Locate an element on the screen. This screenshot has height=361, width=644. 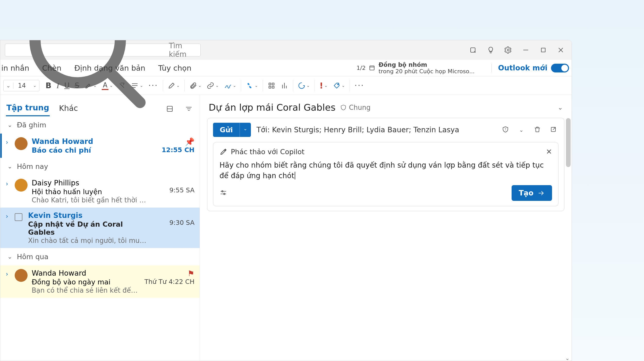
ribbon-tab-row: in nhắn Chèn Định dạng văn bản Tùy chọn … is located at coordinates (286, 68).